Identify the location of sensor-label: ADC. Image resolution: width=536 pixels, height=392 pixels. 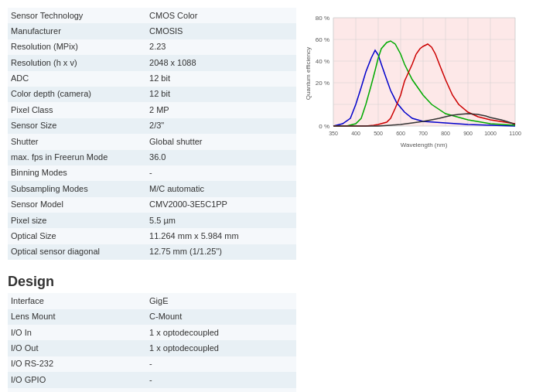
(77, 79).